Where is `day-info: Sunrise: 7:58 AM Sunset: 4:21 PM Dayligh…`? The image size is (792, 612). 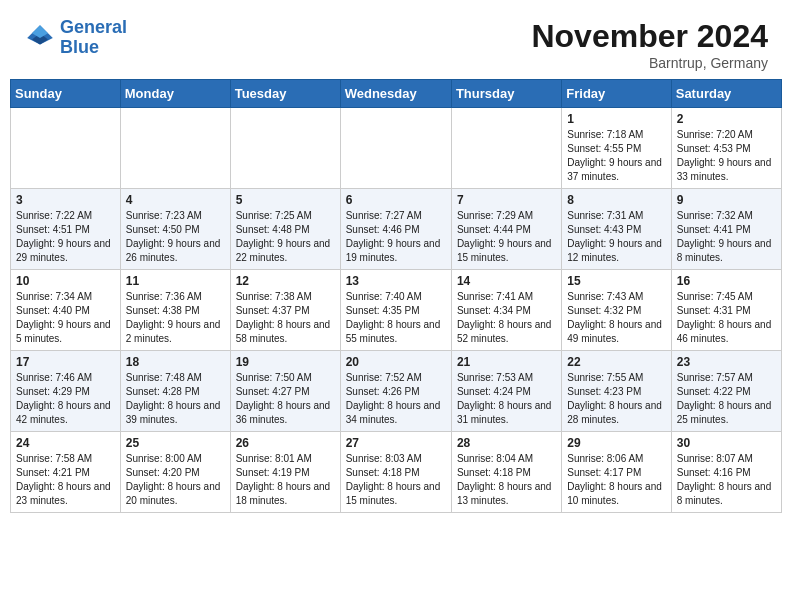
day-info: Sunrise: 7:58 AM Sunset: 4:21 PM Dayligh… is located at coordinates (66, 480).